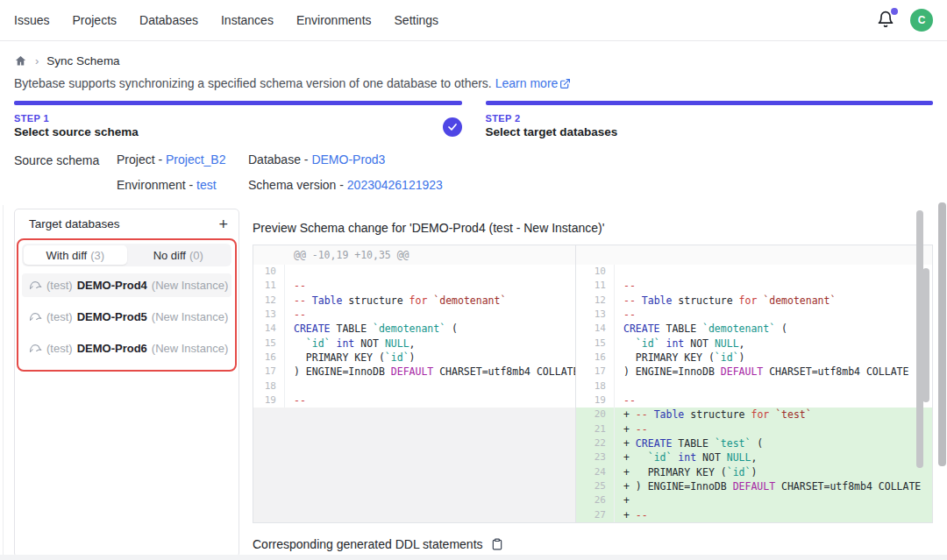 The height and width of the screenshot is (560, 947). Describe the element at coordinates (75, 255) in the screenshot. I see `tab-with-diff: With diff(3)` at that location.